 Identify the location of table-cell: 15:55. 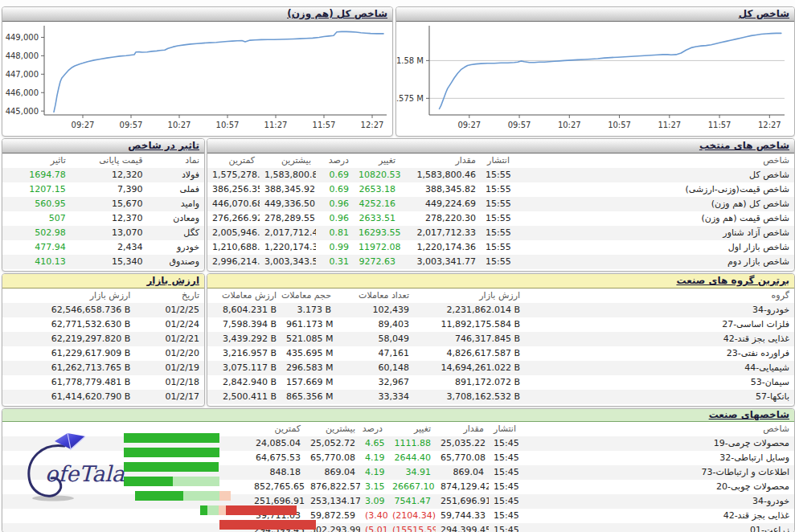
(498, 248).